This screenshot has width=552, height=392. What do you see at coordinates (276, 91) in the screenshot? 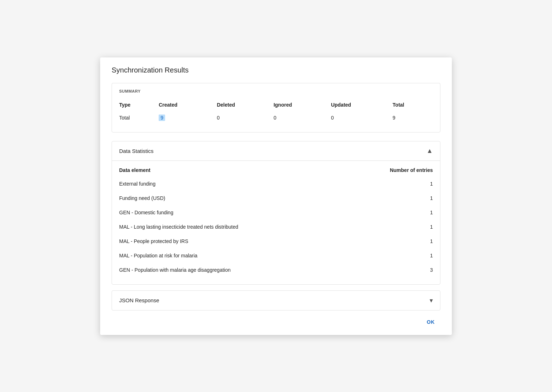
I see `summary-label: SUMMARY` at bounding box center [276, 91].